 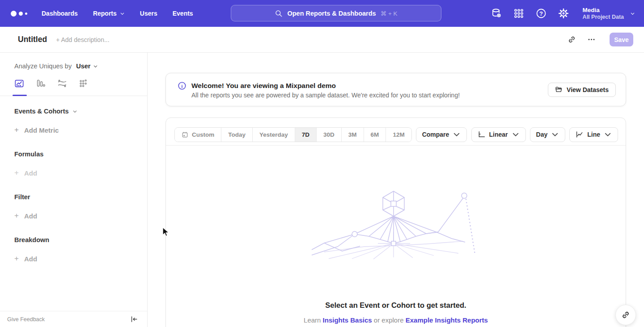 I want to click on breakdown-section: Breakdown + Add, so click(x=73, y=242).